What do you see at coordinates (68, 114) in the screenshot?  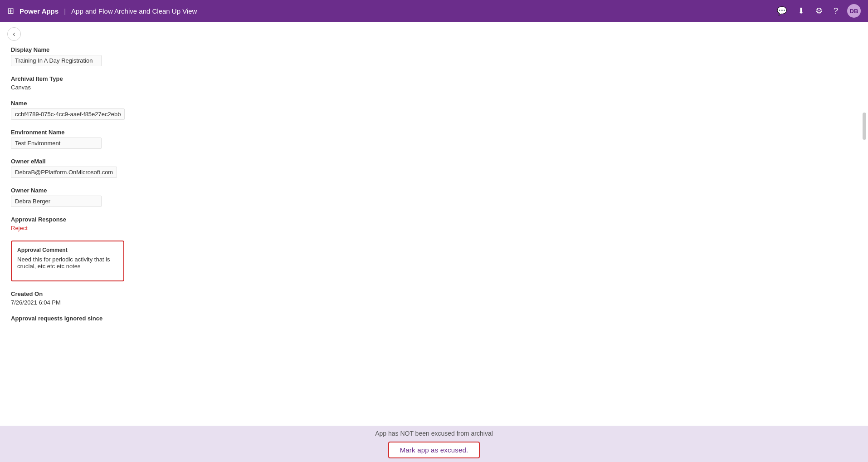 I see `name-value: ccbf4789-075c-4cc9-aaef-f85e27ec2ebb` at bounding box center [68, 114].